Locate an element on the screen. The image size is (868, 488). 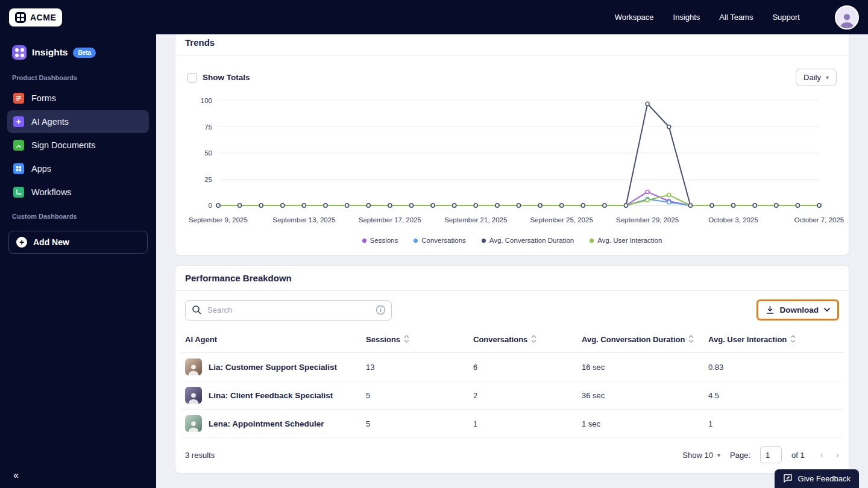
legend-conversations: Conversations is located at coordinates (440, 240).